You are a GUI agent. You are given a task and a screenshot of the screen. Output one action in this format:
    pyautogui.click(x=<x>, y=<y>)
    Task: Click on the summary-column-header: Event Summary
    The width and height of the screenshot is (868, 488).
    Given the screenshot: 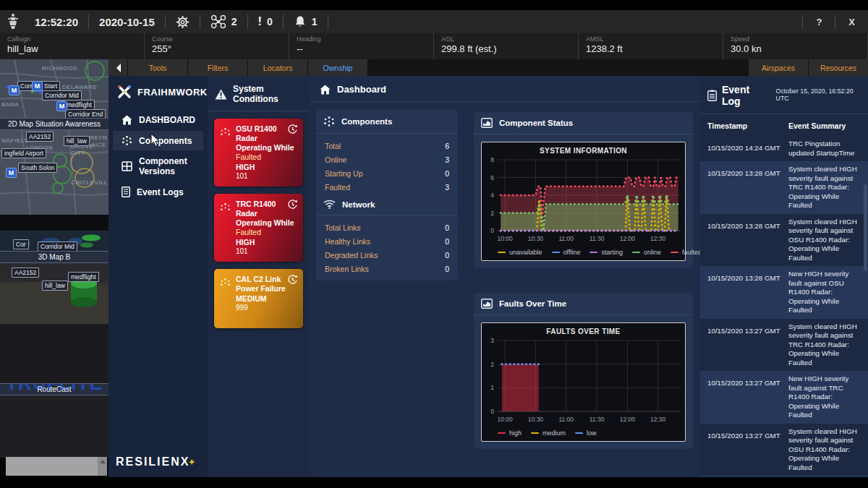 What is the action you would take?
    pyautogui.click(x=817, y=126)
    